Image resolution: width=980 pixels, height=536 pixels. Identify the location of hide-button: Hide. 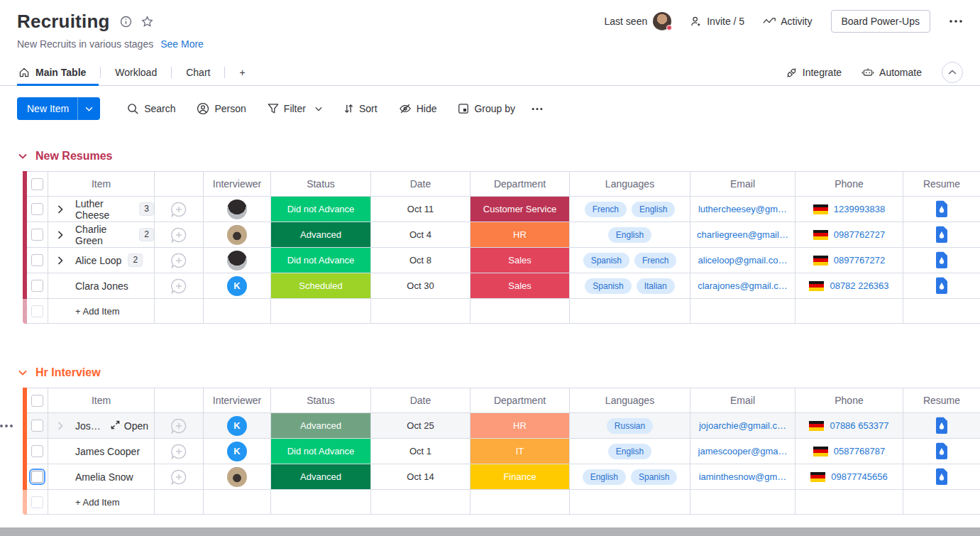
(418, 109).